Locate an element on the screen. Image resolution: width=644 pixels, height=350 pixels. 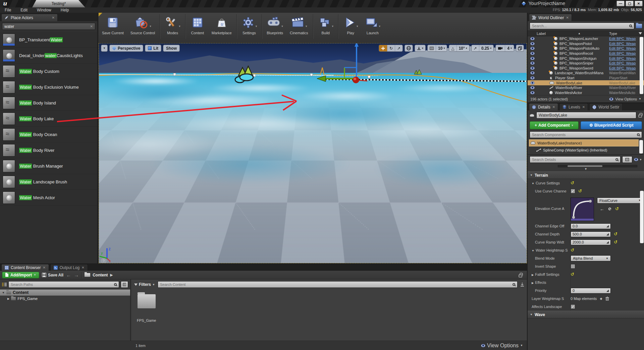
menu-window: Window is located at coordinates (44, 10).